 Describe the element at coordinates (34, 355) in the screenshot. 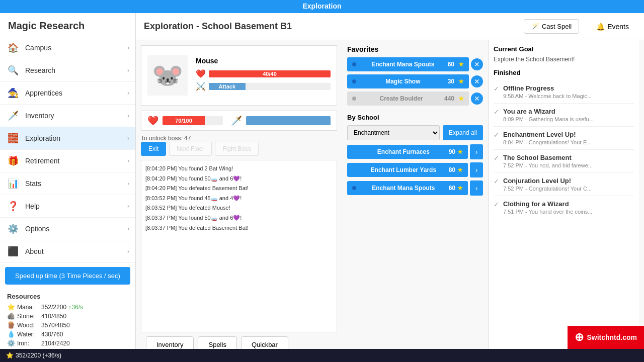

I see `status-mana: ⭐ 352/2200 (+36/s)` at that location.